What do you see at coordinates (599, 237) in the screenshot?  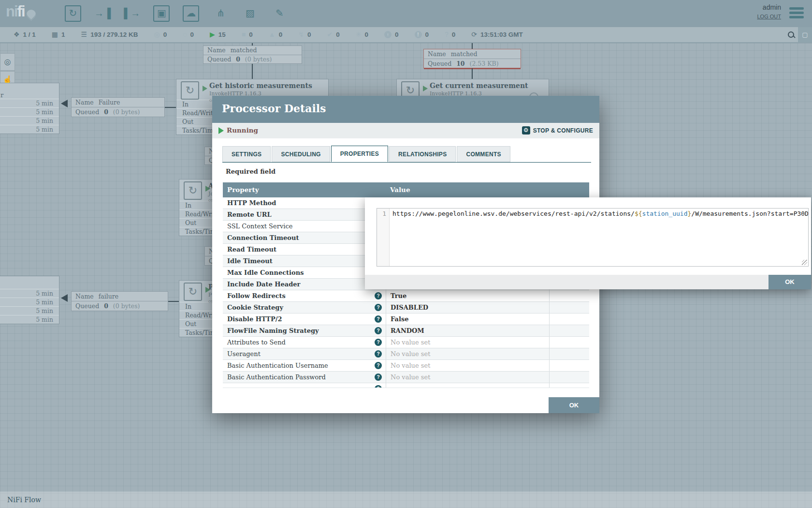 I see `value-editor-input: https://www.pegelonline.wsv.de/webservic…` at bounding box center [599, 237].